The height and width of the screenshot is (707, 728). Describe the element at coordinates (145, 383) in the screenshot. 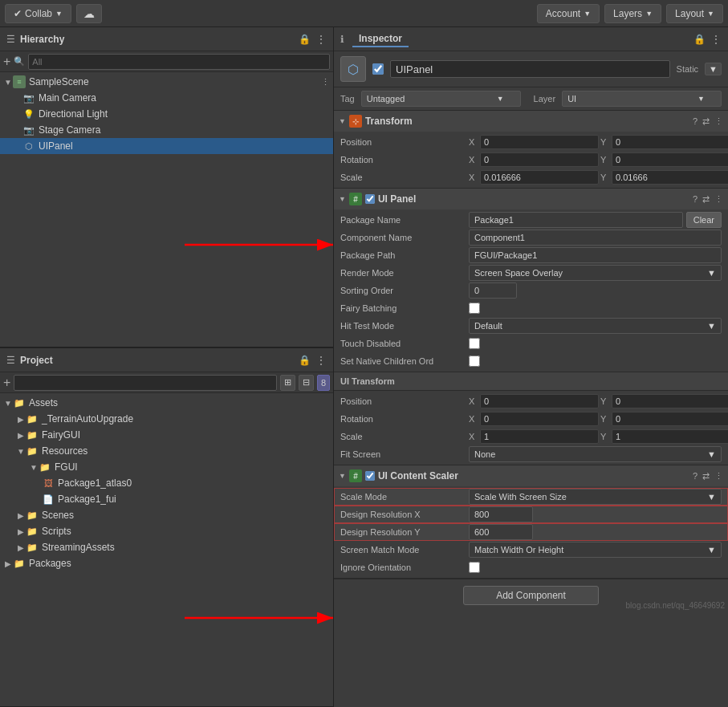

I see `project-search-input` at that location.